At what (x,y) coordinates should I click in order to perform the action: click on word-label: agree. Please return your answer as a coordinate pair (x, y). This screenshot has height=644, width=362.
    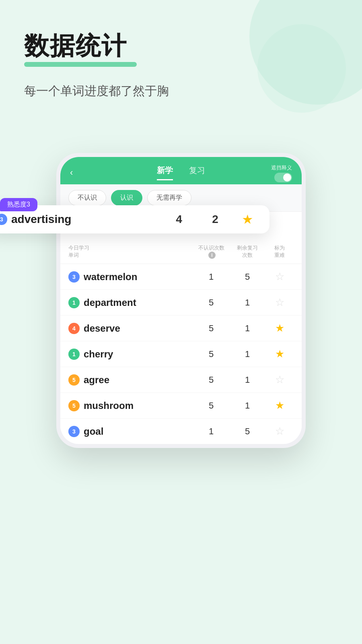
    Looking at the image, I should click on (97, 380).